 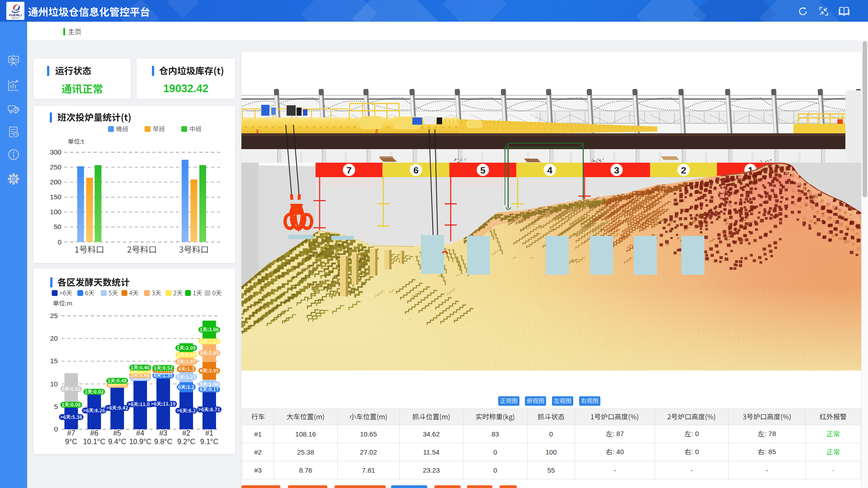 I want to click on svg-text: 15, so click(x=54, y=361).